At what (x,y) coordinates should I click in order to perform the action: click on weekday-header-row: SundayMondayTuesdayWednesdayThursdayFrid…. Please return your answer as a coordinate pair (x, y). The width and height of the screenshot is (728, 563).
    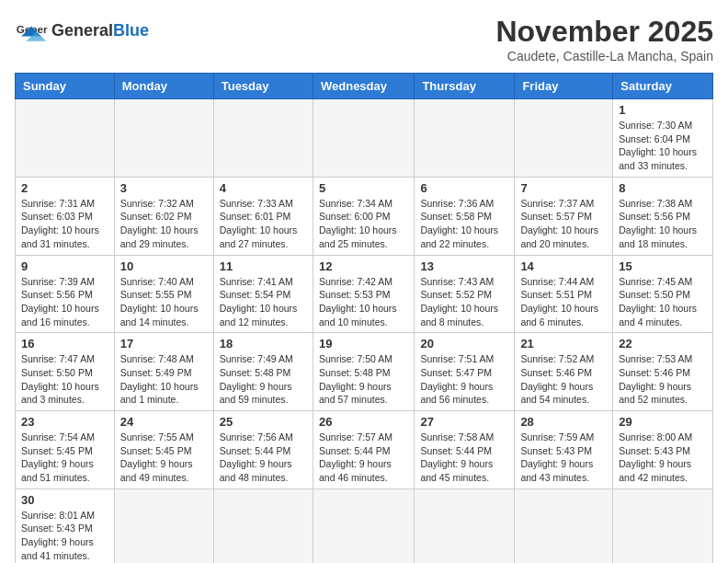
    Looking at the image, I should click on (364, 86).